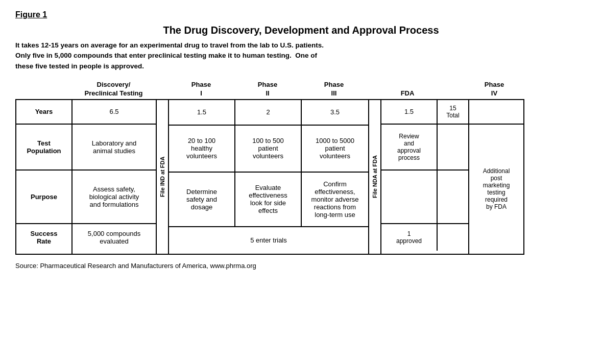 This screenshot has height=364, width=602. I want to click on phase2-years: 2, so click(269, 112).